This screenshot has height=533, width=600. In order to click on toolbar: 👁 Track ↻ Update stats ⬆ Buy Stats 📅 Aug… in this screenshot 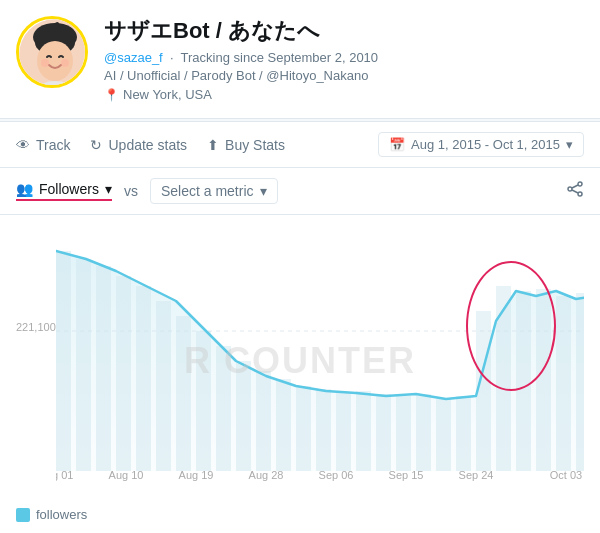, I will do `click(300, 144)`.